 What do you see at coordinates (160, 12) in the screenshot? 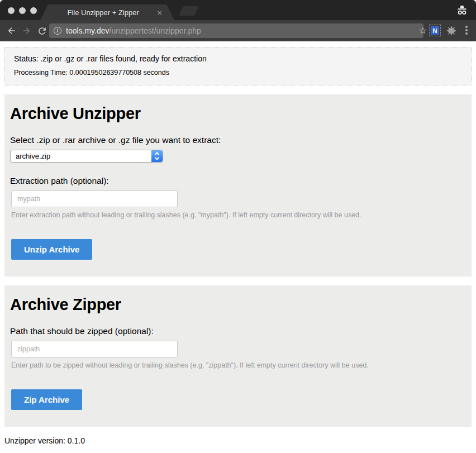
I see `tab-close-icon: ×` at bounding box center [160, 12].